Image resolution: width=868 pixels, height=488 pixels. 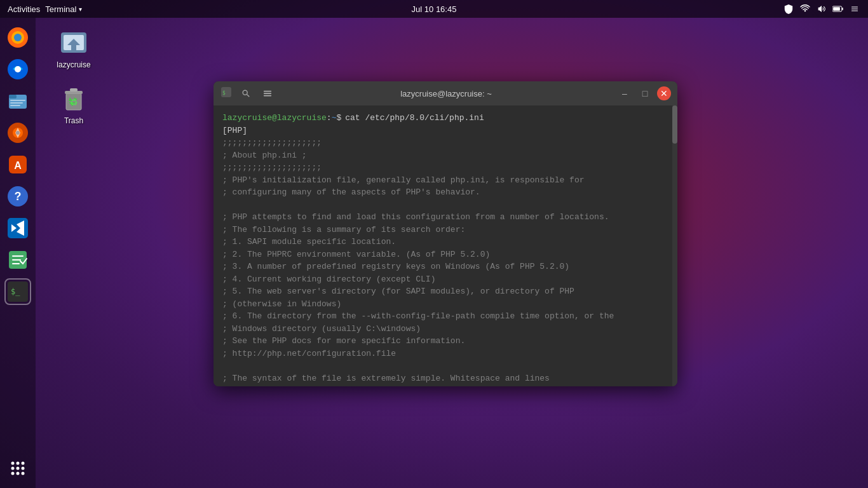 What do you see at coordinates (445, 180) in the screenshot?
I see `comment-4: ; PHP's initialization file, generally c…` at bounding box center [445, 180].